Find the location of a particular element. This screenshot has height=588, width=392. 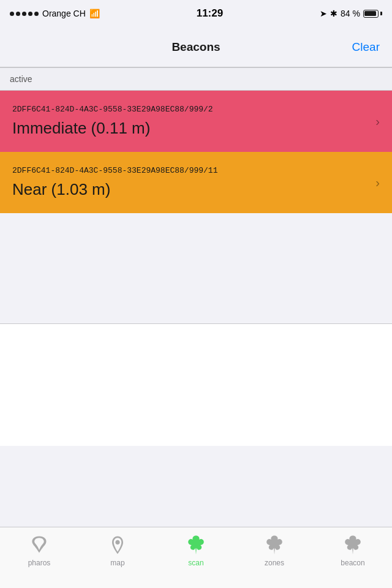

tab-label-scan: scan is located at coordinates (196, 563).